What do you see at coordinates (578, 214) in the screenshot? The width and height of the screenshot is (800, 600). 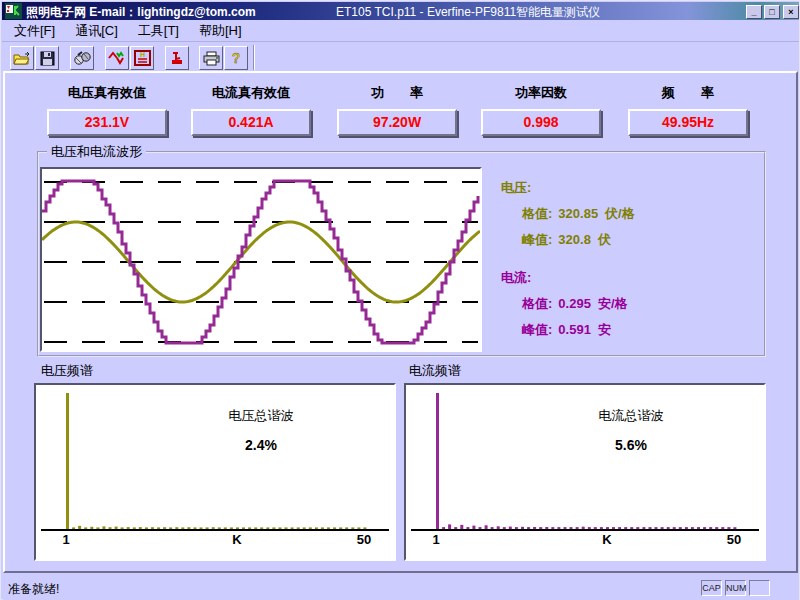 I see `voltage-per-div-value: 320.85` at bounding box center [578, 214].